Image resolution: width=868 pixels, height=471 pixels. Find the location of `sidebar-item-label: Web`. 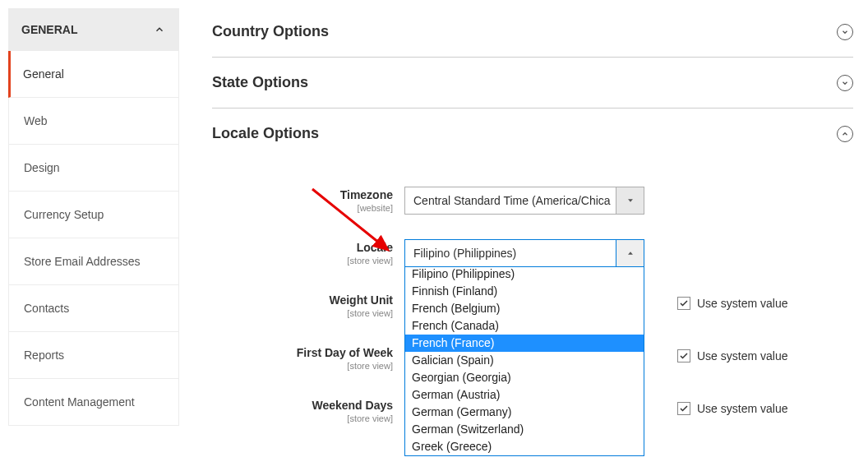

sidebar-item-label: Web is located at coordinates (36, 121).